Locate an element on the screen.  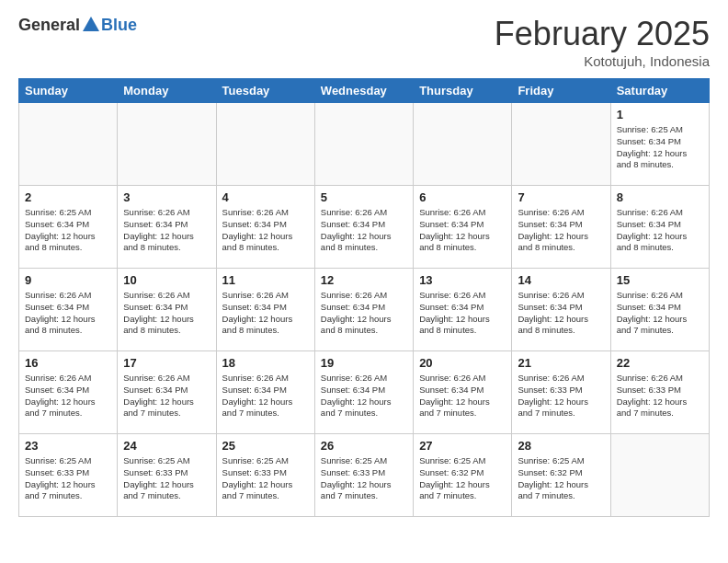
day-number: 21 is located at coordinates (561, 362).